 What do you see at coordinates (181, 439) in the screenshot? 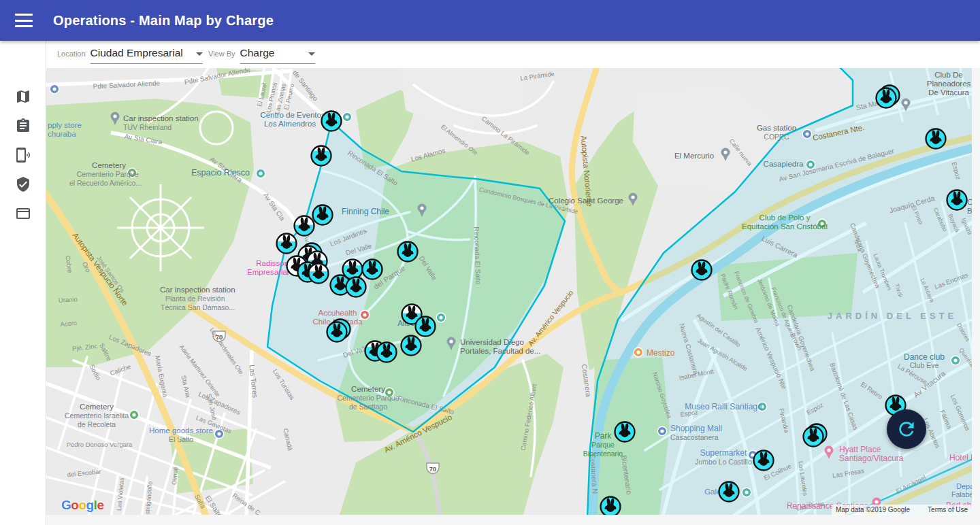
I see `map-label: El Salto` at bounding box center [181, 439].